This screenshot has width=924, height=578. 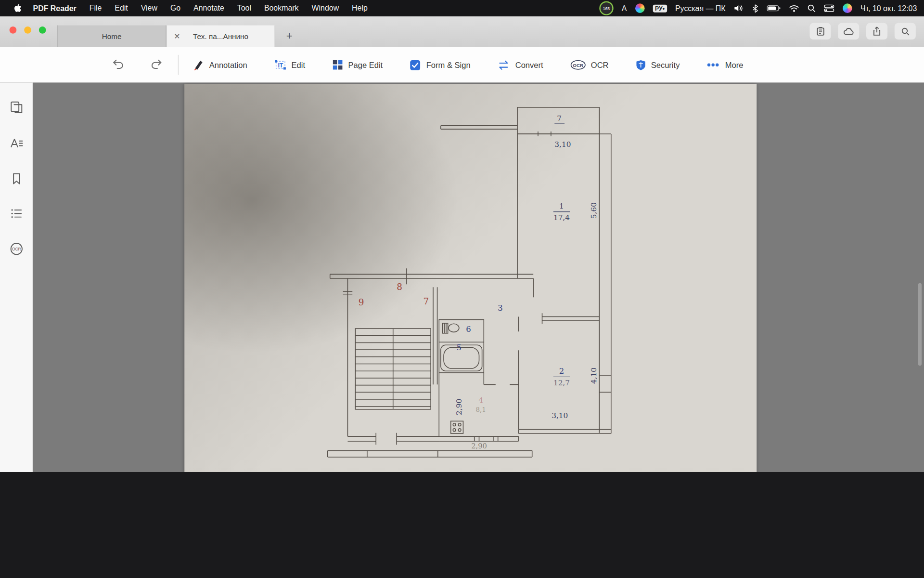 I want to click on more-label: More, so click(x=734, y=65).